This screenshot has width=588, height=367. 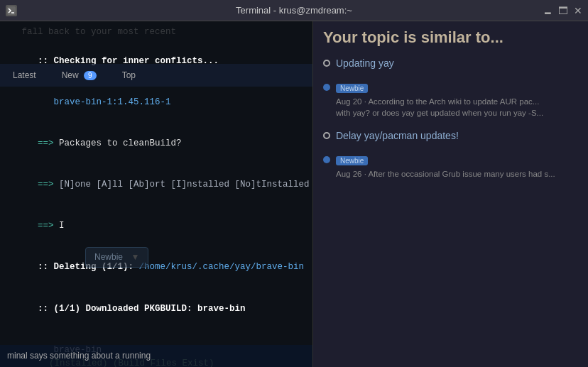 What do you see at coordinates (24, 75) in the screenshot?
I see `tab-latest: Latest` at bounding box center [24, 75].